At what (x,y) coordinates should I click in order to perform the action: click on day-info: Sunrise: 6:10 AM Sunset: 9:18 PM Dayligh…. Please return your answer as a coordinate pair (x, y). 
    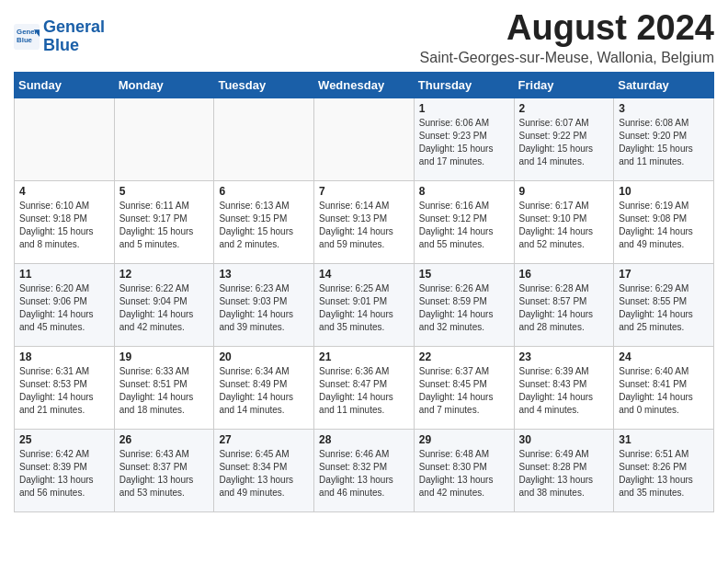
    Looking at the image, I should click on (64, 225).